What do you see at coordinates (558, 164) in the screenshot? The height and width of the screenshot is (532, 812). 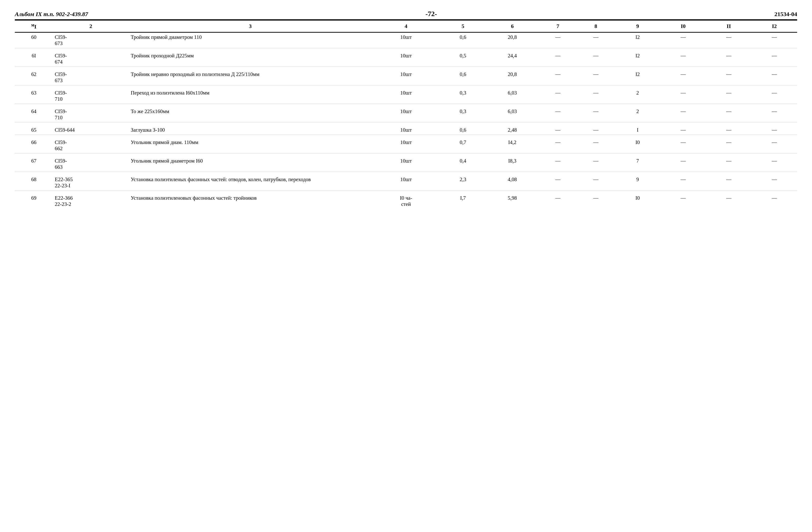 I see `cell-7-6: —` at bounding box center [558, 164].